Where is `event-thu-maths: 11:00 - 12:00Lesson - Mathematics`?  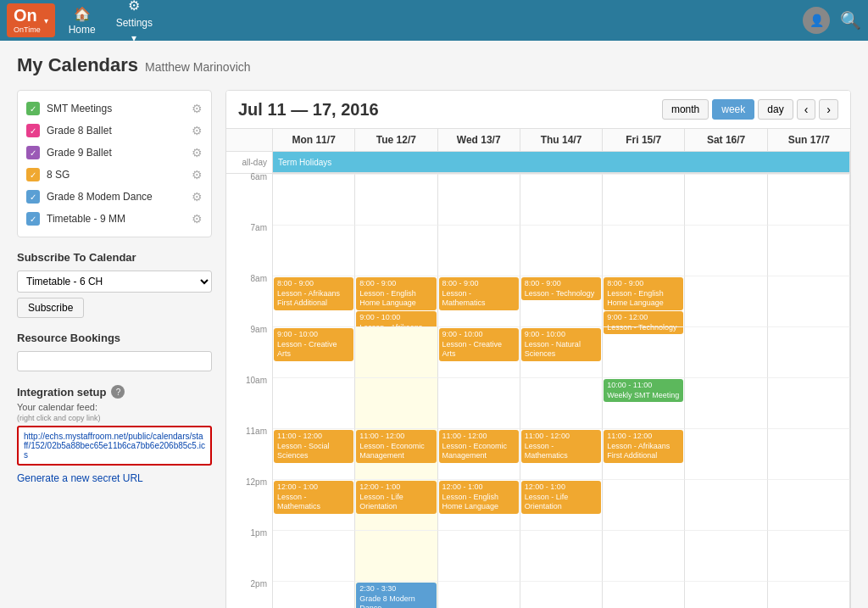 event-thu-maths: 11:00 - 12:00Lesson - Mathematics is located at coordinates (561, 446).